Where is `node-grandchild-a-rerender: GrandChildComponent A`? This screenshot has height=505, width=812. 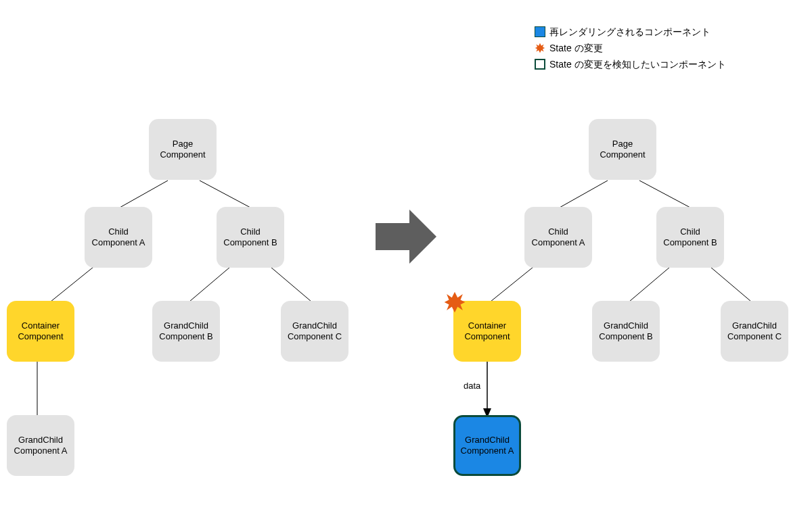
node-grandchild-a-rerender: GrandChildComponent A is located at coordinates (487, 446).